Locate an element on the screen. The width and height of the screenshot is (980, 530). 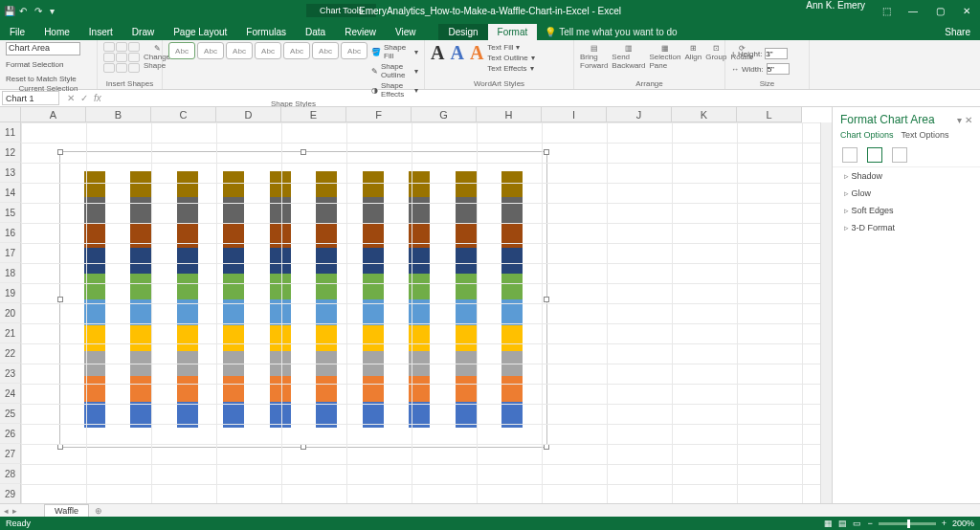
text-effects-button: Text Effects ▾ is located at coordinates (511, 69).